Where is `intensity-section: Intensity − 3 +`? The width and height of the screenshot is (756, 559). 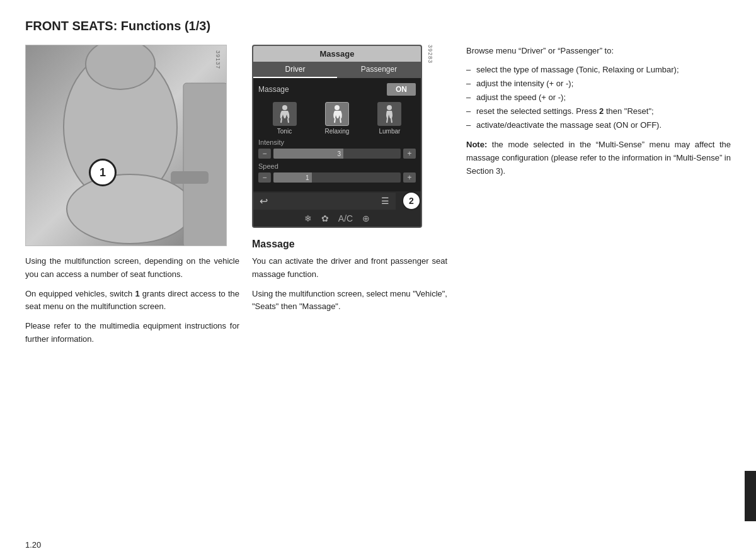
intensity-section: Intensity − 3 + is located at coordinates (337, 149).